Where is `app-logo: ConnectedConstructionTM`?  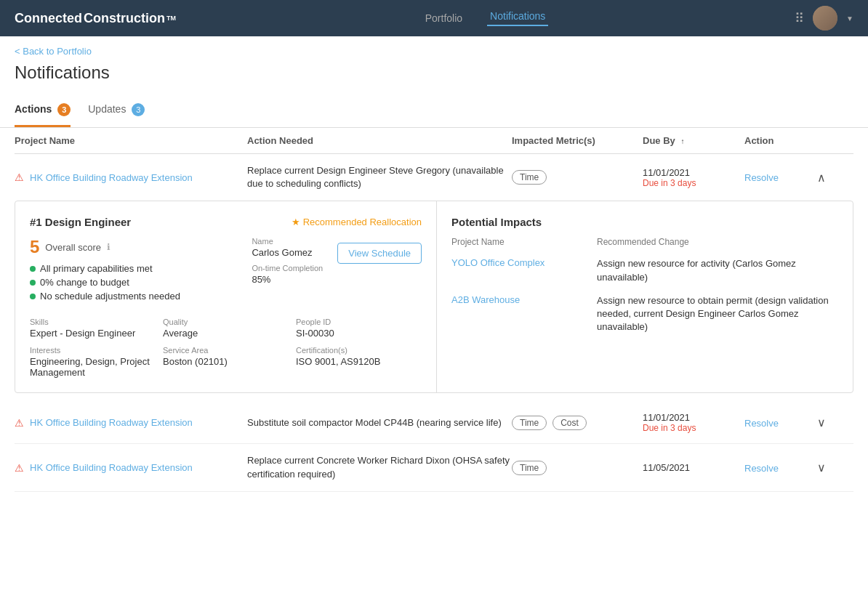 app-logo: ConnectedConstructionTM is located at coordinates (95, 19).